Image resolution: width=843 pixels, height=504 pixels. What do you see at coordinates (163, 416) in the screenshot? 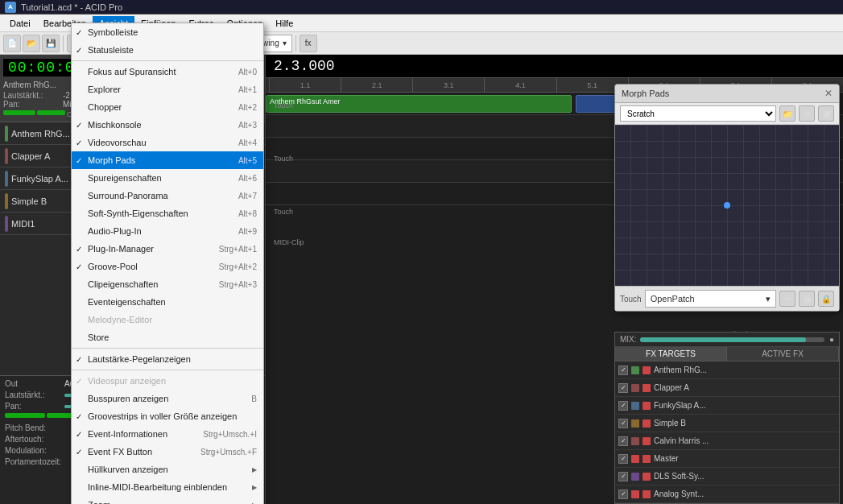
I see `cm-label-22: Groovestrips in voller Größe anzeigen` at bounding box center [163, 416].